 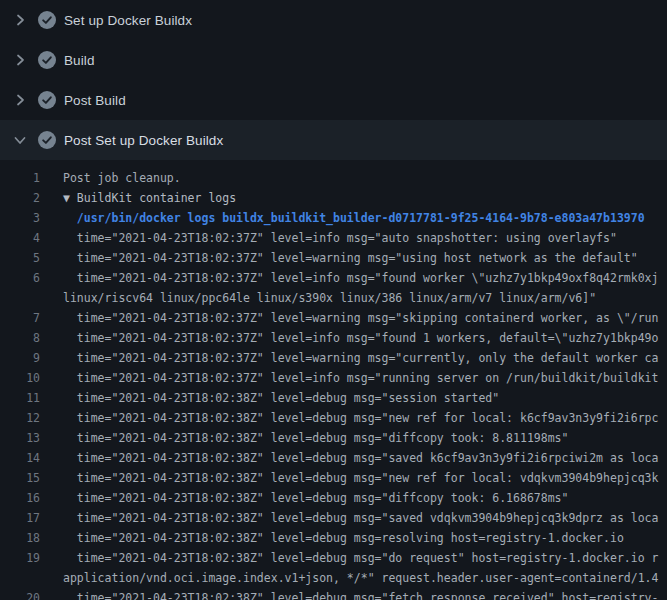 I want to click on log-line-number: 11, so click(x=20, y=398).